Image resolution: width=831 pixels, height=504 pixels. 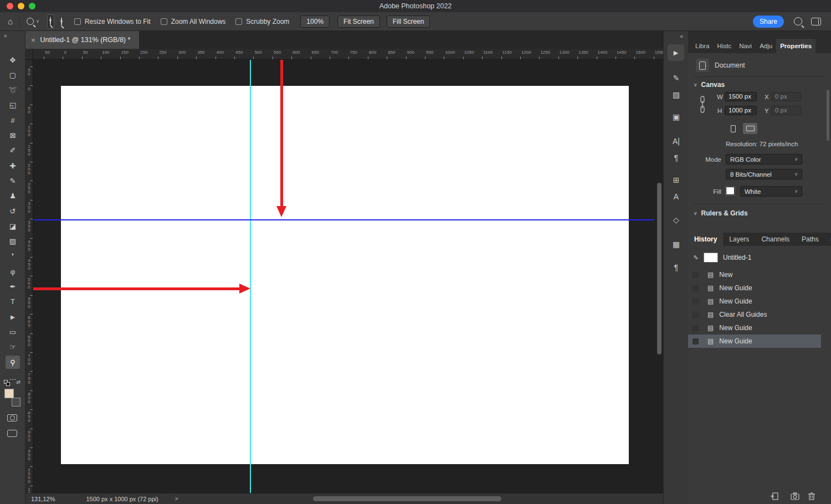 What do you see at coordinates (828, 115) in the screenshot?
I see `panel-scrollbar` at bounding box center [828, 115].